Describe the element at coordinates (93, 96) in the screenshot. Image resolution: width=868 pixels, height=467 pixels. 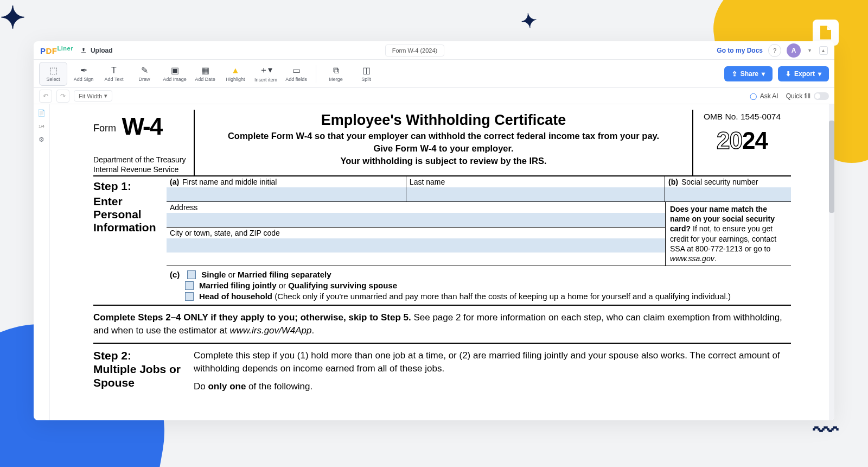
I see `zoom-select: Fit Width ▾` at that location.